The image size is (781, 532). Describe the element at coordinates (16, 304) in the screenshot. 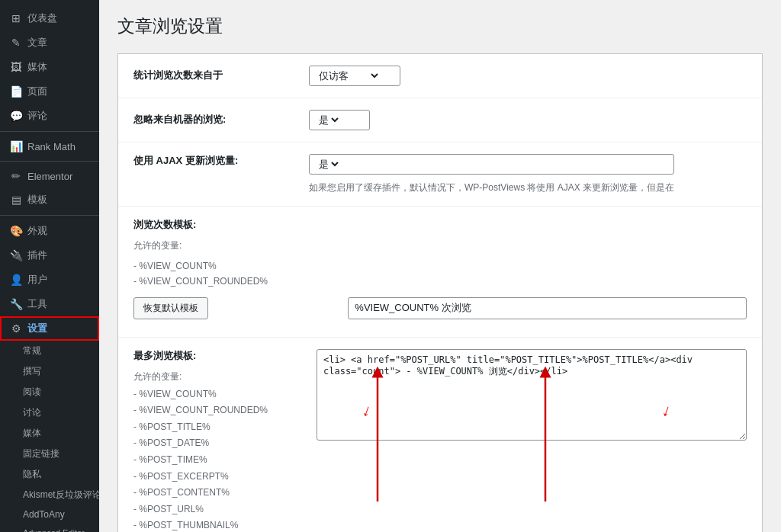

I see `tools-icon: 🔧` at that location.